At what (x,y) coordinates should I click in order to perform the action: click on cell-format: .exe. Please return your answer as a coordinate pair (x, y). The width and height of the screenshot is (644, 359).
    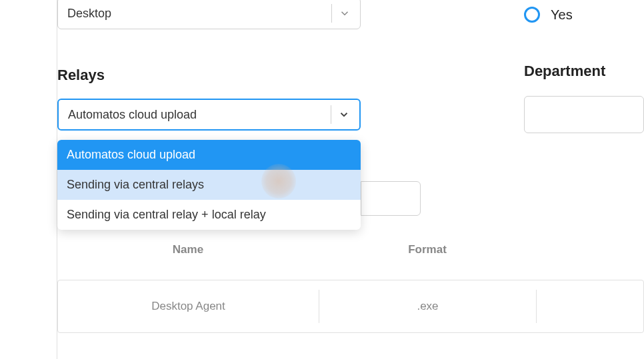
    Looking at the image, I should click on (428, 306).